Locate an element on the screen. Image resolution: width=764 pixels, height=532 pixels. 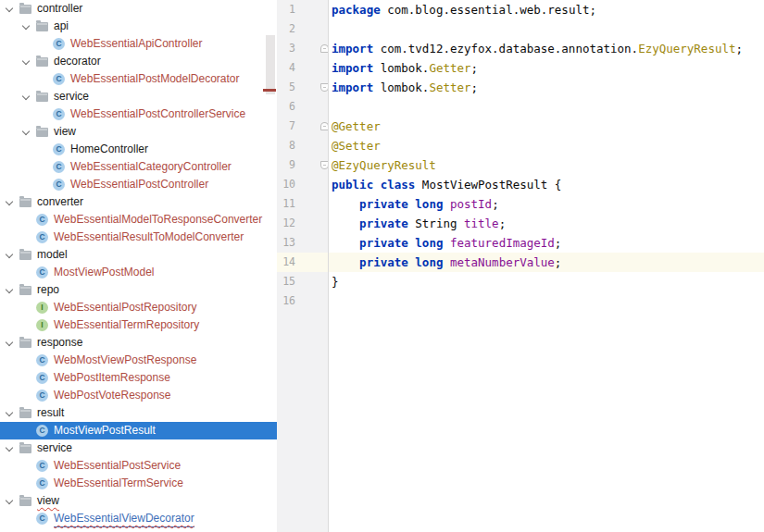
tree-row: CWebEssentialViewDecorator is located at coordinates (139, 518).